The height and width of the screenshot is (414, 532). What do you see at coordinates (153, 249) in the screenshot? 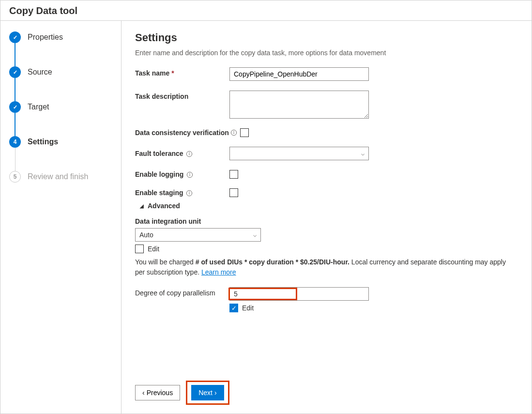
I see `diu-edit-label: Edit` at bounding box center [153, 249].